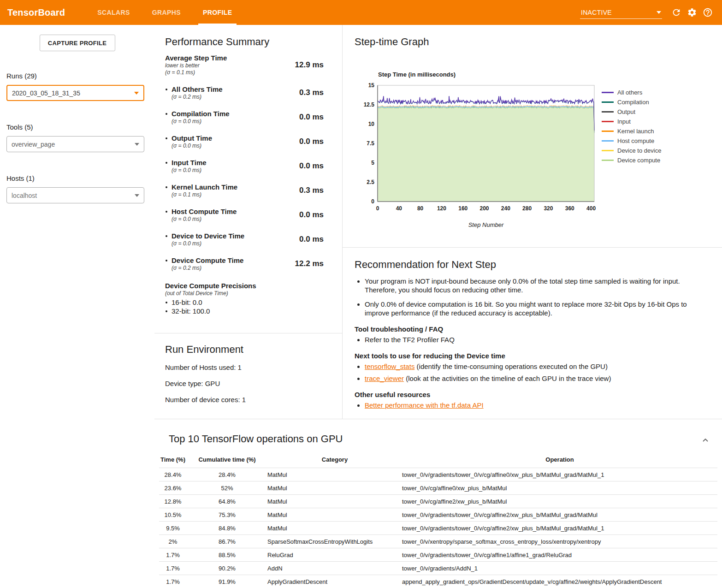 The height and width of the screenshot is (588, 722). I want to click on resource-link: Better performance with the tf.data API, so click(424, 405).